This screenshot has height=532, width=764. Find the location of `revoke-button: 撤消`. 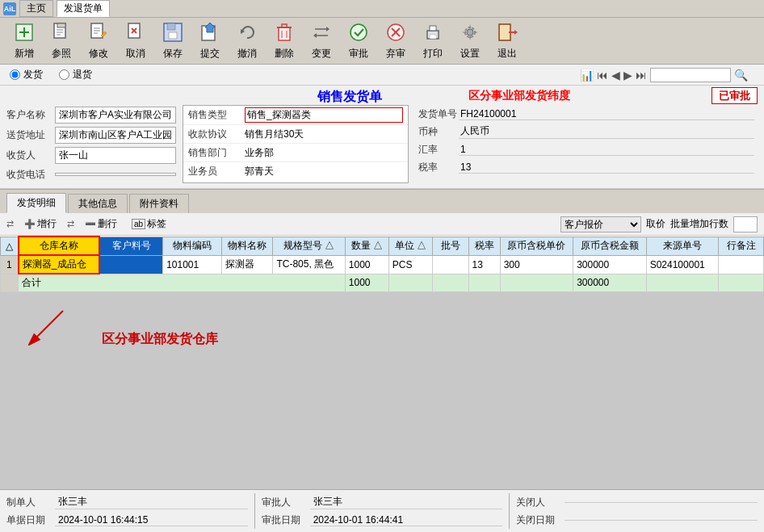

revoke-button: 撤消 is located at coordinates (247, 40).